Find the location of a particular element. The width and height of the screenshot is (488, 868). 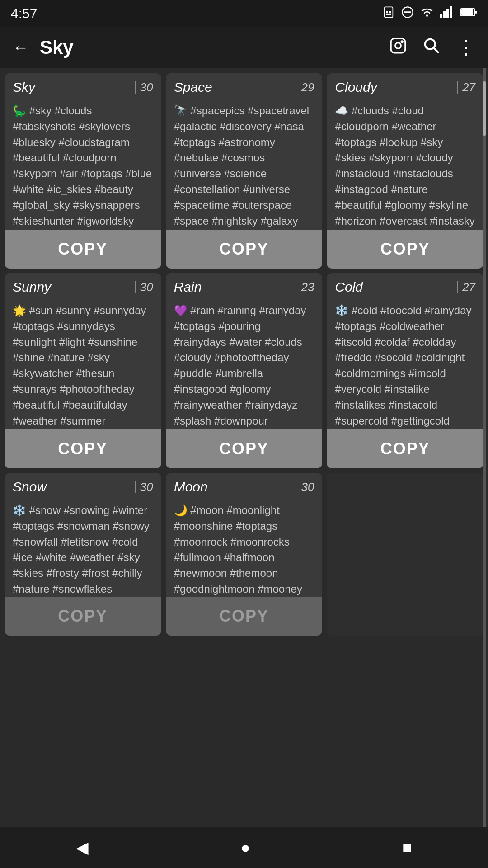

card-cold-body: ❄️ #cold #toocold #rainyday #toptags #co… is located at coordinates (405, 364).